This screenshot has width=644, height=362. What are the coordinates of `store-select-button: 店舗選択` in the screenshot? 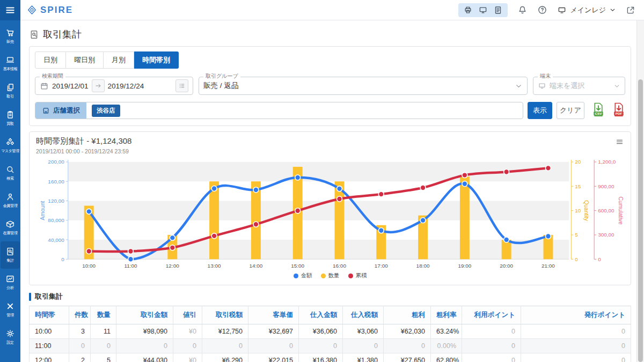 It's located at (61, 110).